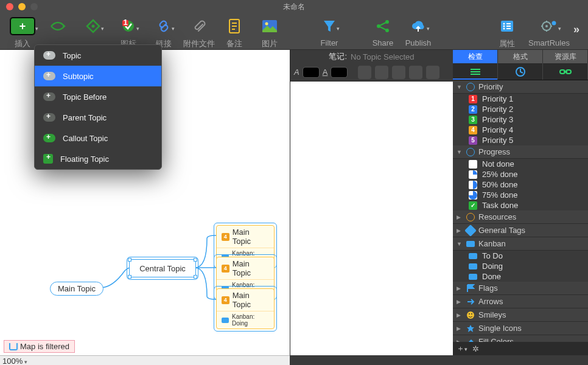 This screenshot has height=365, width=588. I want to click on inspector-subtab-links, so click(565, 72).